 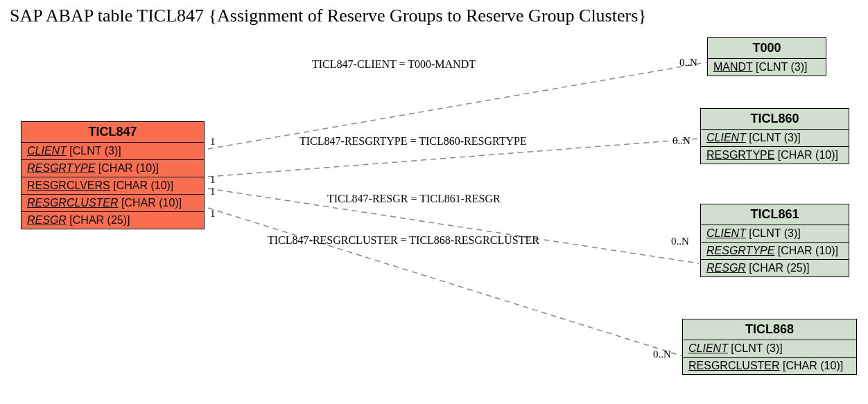 I want to click on entity-t000: T000 MANDT [CLNT (3)], so click(x=767, y=57).